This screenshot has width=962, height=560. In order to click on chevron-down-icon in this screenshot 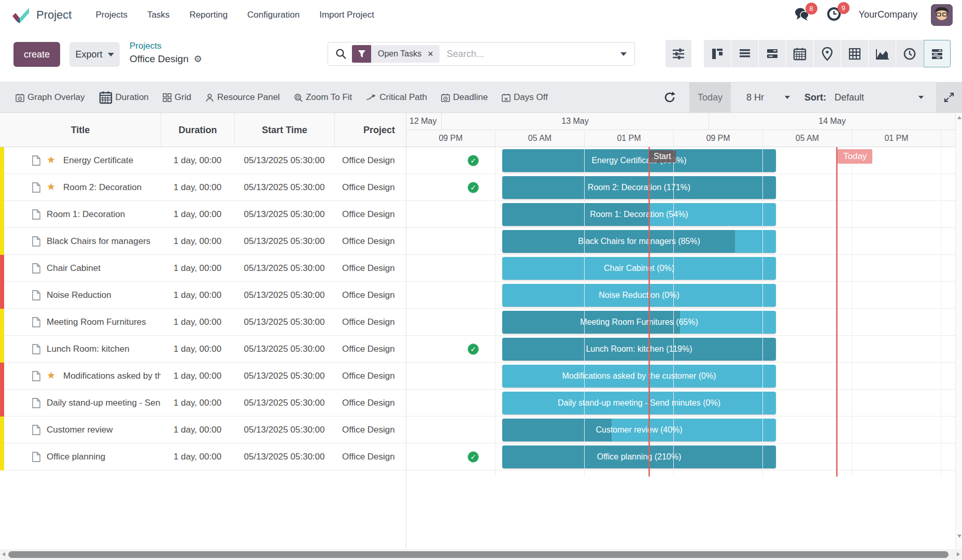, I will do `click(787, 97)`.